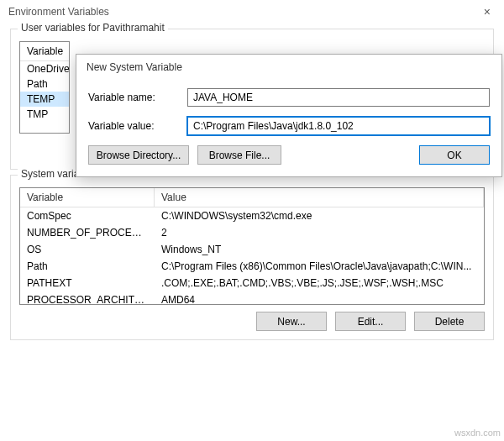 The width and height of the screenshot is (504, 441). Describe the element at coordinates (289, 97) in the screenshot. I see `variable-name-row: Variable name:` at that location.